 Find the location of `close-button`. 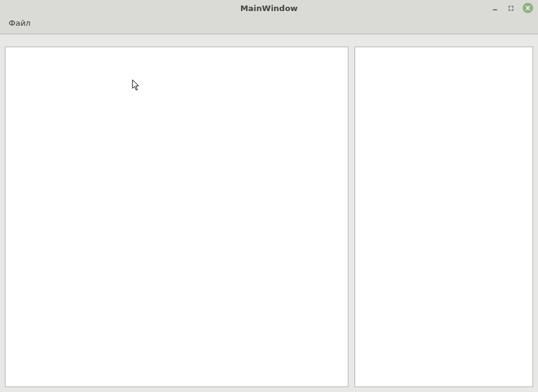

close-button is located at coordinates (528, 9).